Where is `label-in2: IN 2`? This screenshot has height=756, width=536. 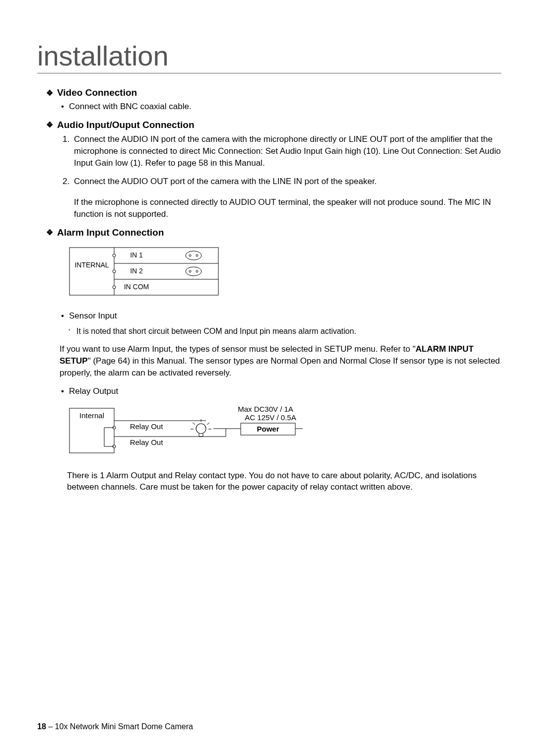
label-in2: IN 2 is located at coordinates (136, 271).